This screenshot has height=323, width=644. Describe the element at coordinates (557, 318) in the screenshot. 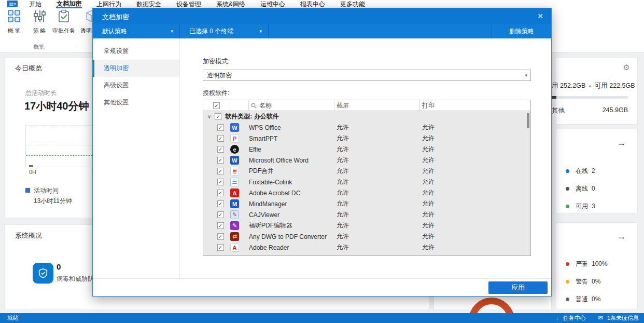

I see `download-arrow-icon: ↓` at that location.